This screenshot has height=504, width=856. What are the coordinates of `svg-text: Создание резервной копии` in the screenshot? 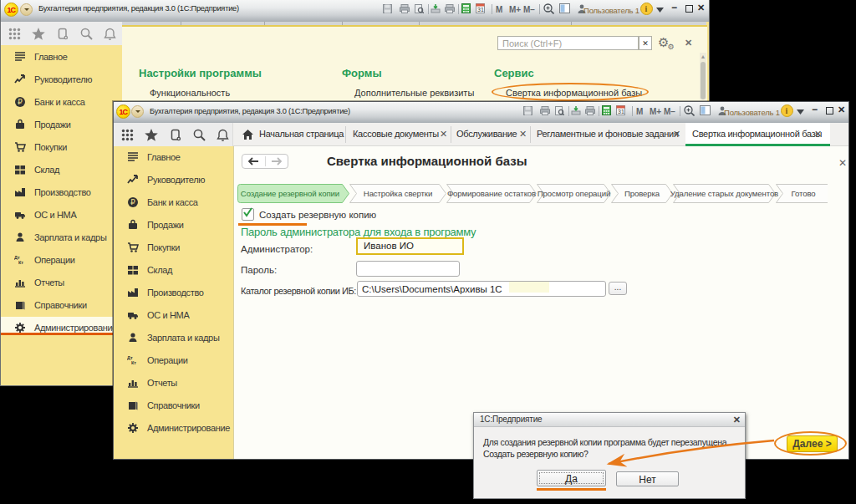 It's located at (290, 194).